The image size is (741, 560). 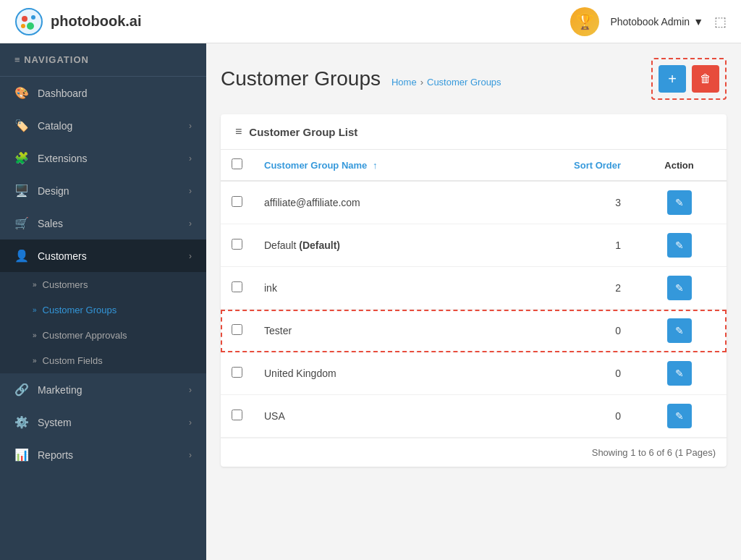 I want to click on card-header-title: Customer Group List, so click(x=303, y=132).